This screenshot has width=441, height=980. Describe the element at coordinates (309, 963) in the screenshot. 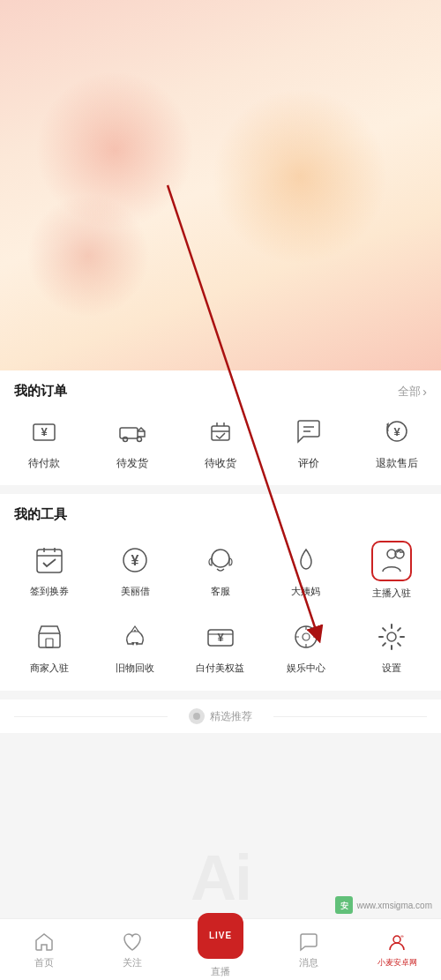

I see `messages-label: 消息` at that location.